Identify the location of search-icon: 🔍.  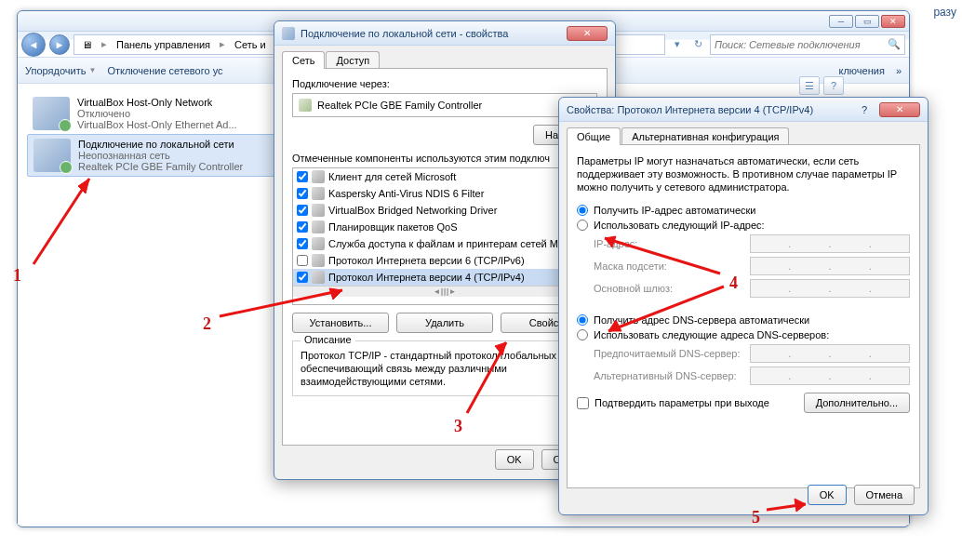
(894, 45).